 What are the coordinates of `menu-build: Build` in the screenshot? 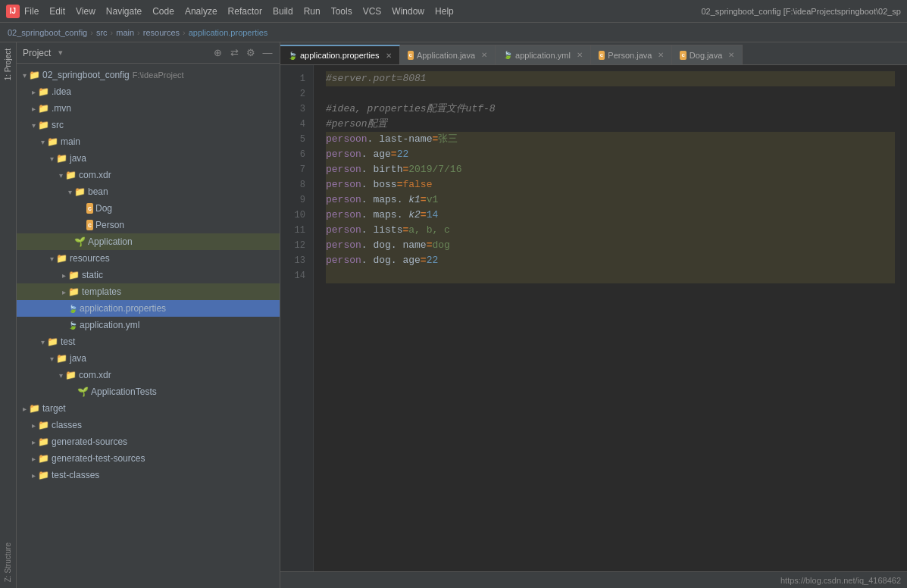 It's located at (283, 11).